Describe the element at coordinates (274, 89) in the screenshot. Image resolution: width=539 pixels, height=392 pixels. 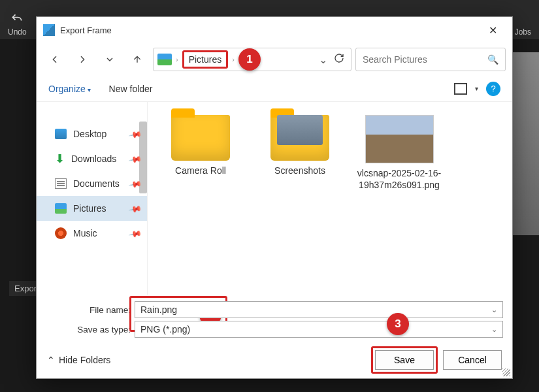
I see `toolbar-row: Organize New folder ▾ ?` at that location.